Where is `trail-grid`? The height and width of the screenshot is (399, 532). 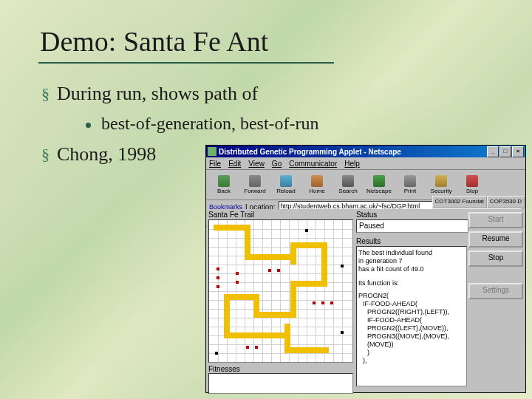
trail-grid is located at coordinates (281, 291).